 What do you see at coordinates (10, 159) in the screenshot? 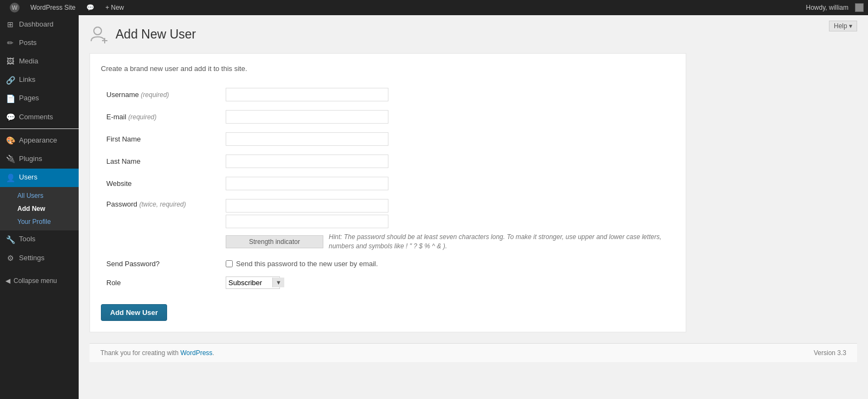
I see `plugins-icon: 🔌` at bounding box center [10, 159].